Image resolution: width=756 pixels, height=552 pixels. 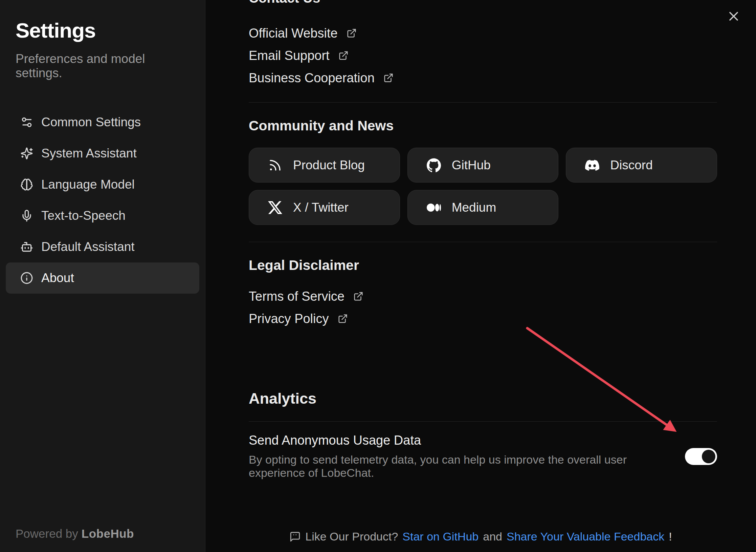 What do you see at coordinates (471, 165) in the screenshot?
I see `button-label: GitHub` at bounding box center [471, 165].